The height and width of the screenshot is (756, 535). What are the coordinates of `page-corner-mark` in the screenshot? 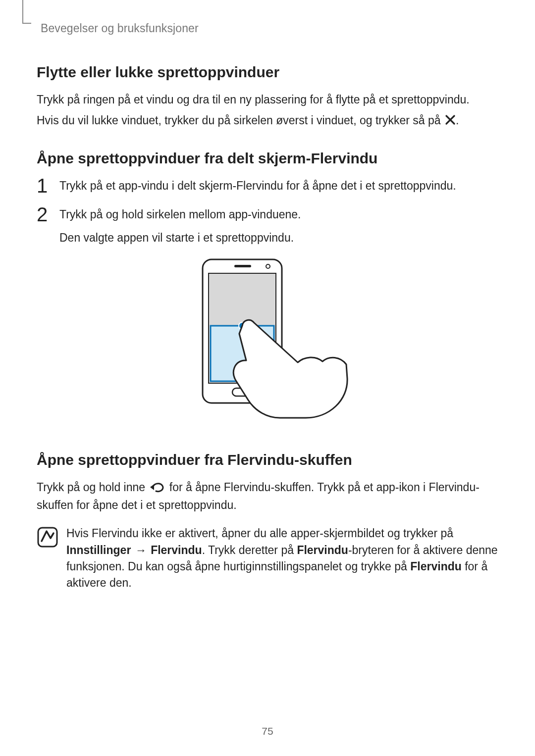 It's located at (27, 12).